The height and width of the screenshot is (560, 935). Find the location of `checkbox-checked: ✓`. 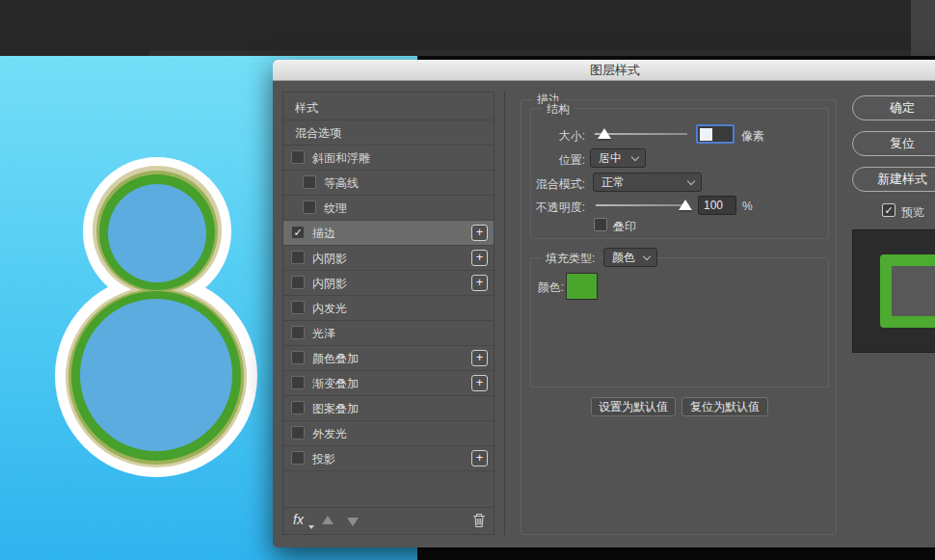

checkbox-checked: ✓ is located at coordinates (298, 232).